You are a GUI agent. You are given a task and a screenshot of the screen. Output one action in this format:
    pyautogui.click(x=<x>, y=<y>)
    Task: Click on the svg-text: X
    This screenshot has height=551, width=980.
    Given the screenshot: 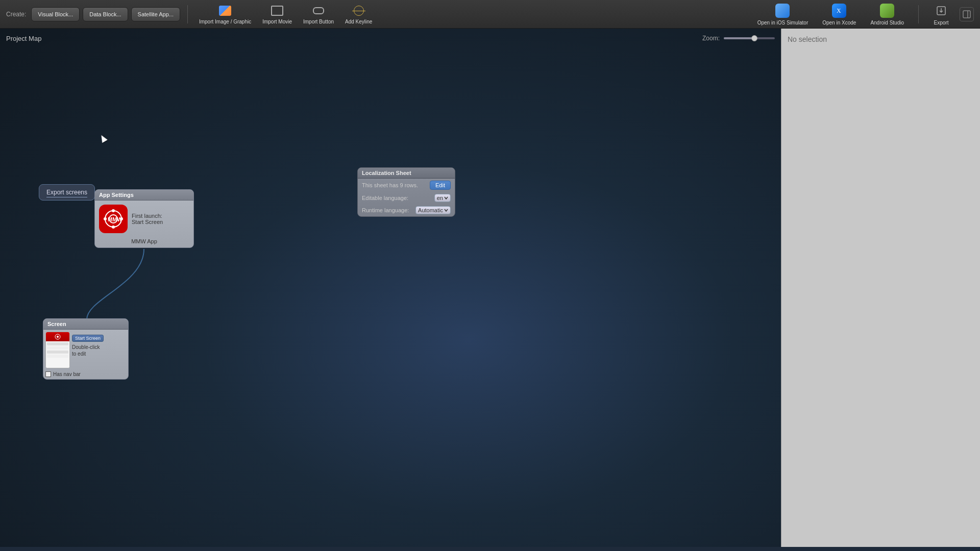 What is the action you would take?
    pyautogui.click(x=839, y=11)
    